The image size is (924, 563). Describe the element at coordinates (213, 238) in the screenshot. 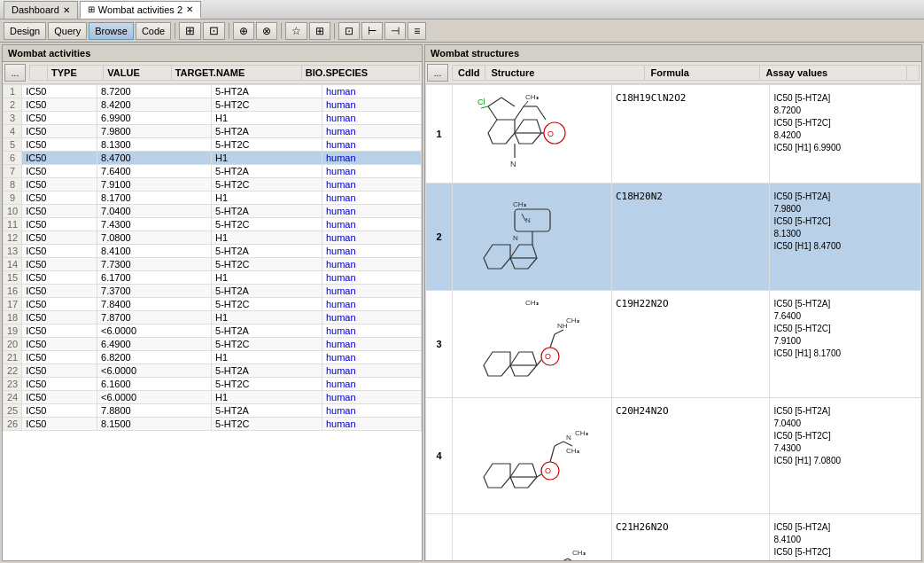

I see `table-row: 12 IC50 7.0800 H1 human` at that location.